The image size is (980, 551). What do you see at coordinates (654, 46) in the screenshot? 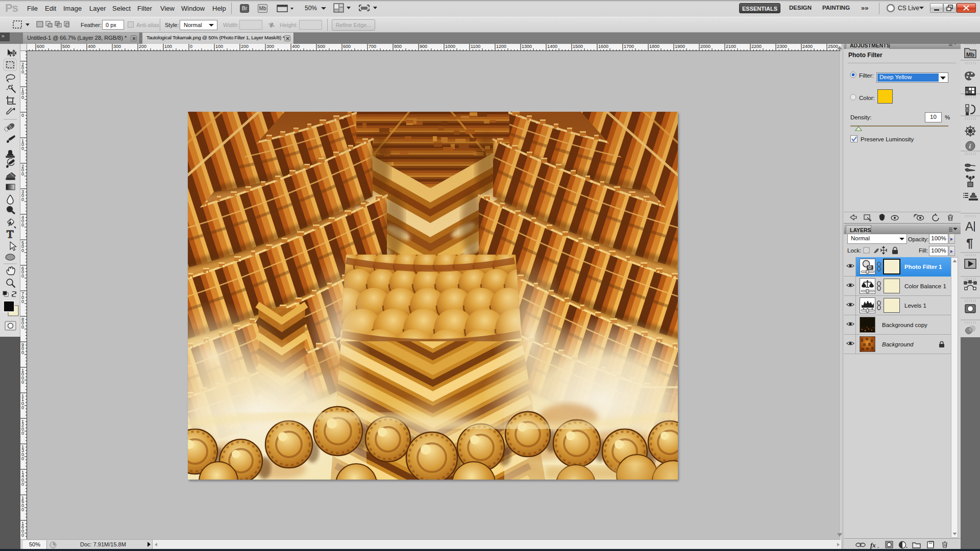
I see `svg-text: 1800` at bounding box center [654, 46].